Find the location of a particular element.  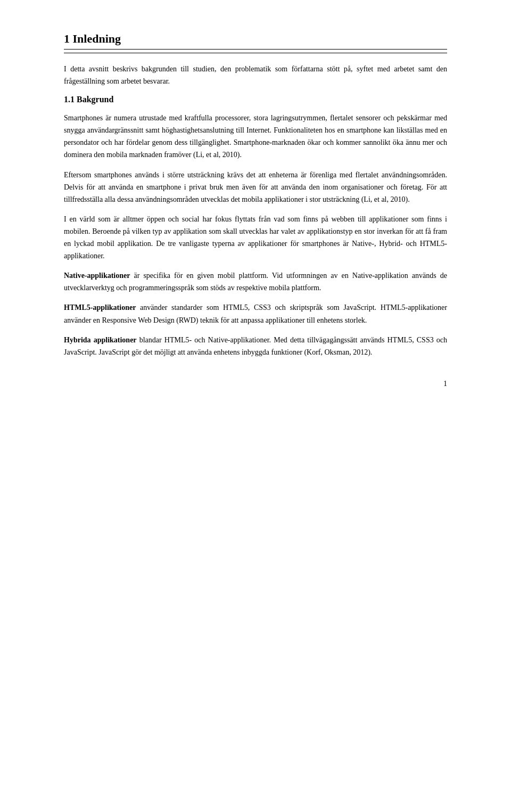

paragraph-html5: HTML5-applikationer använder standarder … is located at coordinates (256, 314).